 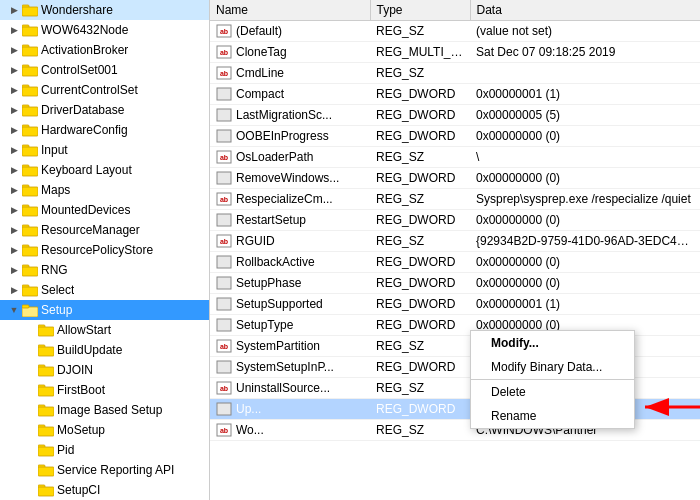 What do you see at coordinates (104, 130) in the screenshot?
I see `tree-item: ▶HardwareConfig` at bounding box center [104, 130].